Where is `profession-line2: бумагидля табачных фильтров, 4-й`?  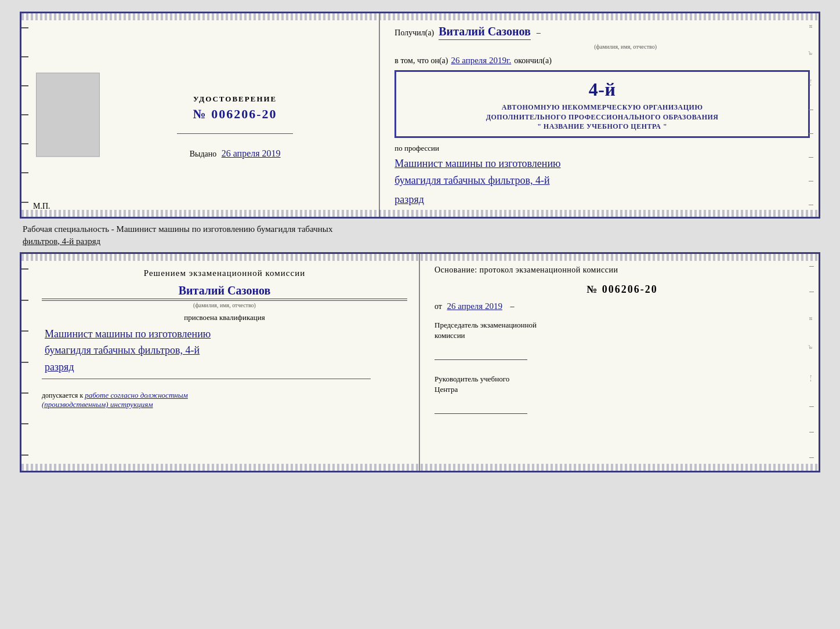
profession-line2: бумагидля табачных фильтров, 4-й is located at coordinates (602, 181).